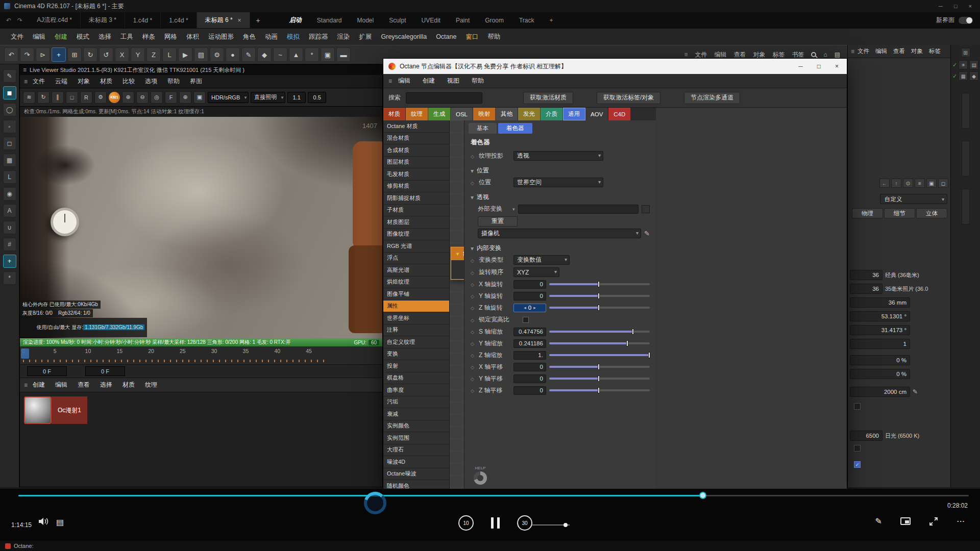 This screenshot has height=551, width=980. I want to click on list-icon: ≡, so click(920, 183).